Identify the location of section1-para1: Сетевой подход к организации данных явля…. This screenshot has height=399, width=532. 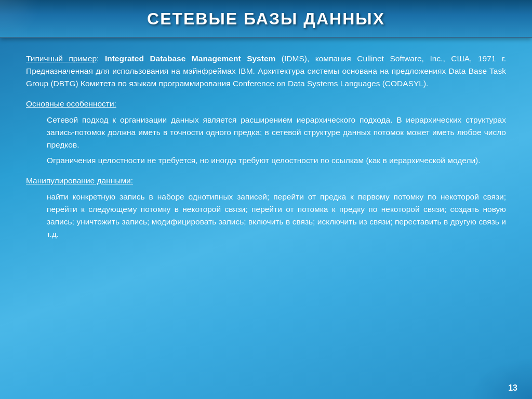
(266, 132).